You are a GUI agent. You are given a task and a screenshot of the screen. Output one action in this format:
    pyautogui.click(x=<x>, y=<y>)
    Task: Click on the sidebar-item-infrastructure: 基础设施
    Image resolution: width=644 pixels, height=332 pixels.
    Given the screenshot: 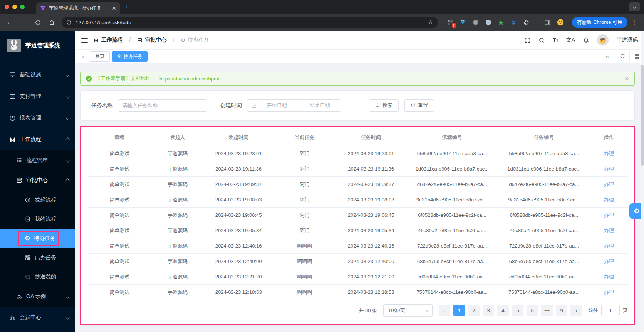 What is the action you would take?
    pyautogui.click(x=38, y=75)
    